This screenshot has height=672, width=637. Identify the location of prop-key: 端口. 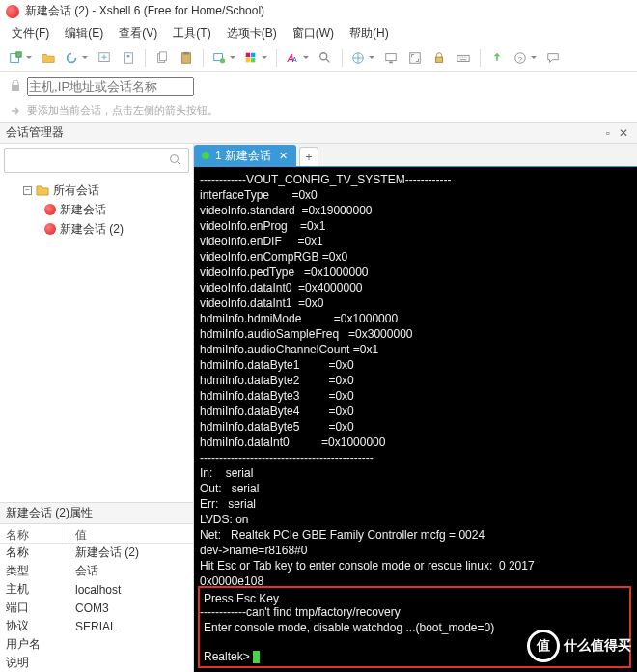
(35, 608).